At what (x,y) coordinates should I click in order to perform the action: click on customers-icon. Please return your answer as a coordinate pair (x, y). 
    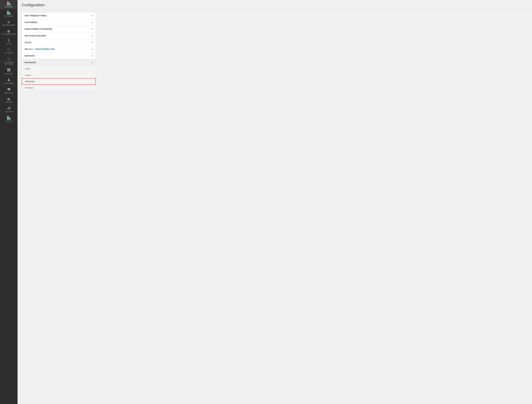
    Looking at the image, I should click on (9, 80).